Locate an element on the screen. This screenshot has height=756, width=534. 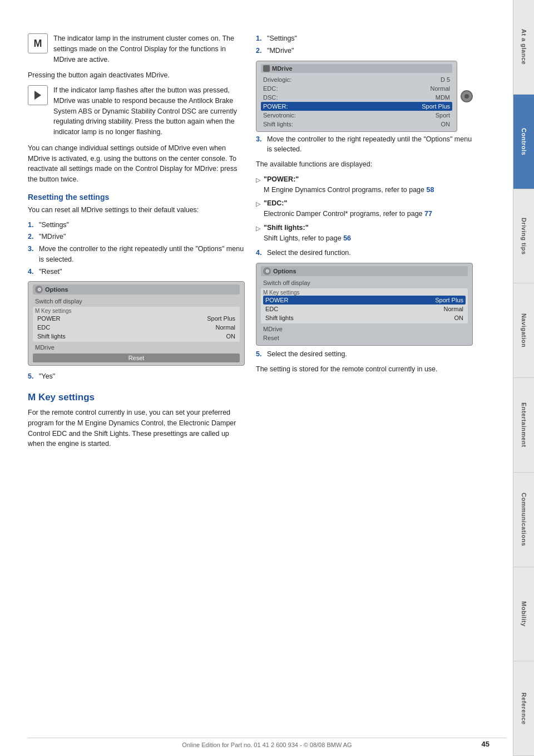
arrow-label-edc: "EDC:" is located at coordinates (275, 203).